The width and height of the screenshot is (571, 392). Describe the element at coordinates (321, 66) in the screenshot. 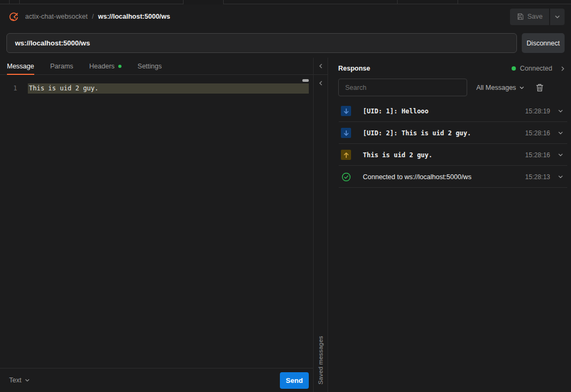

I see `strip-top` at that location.